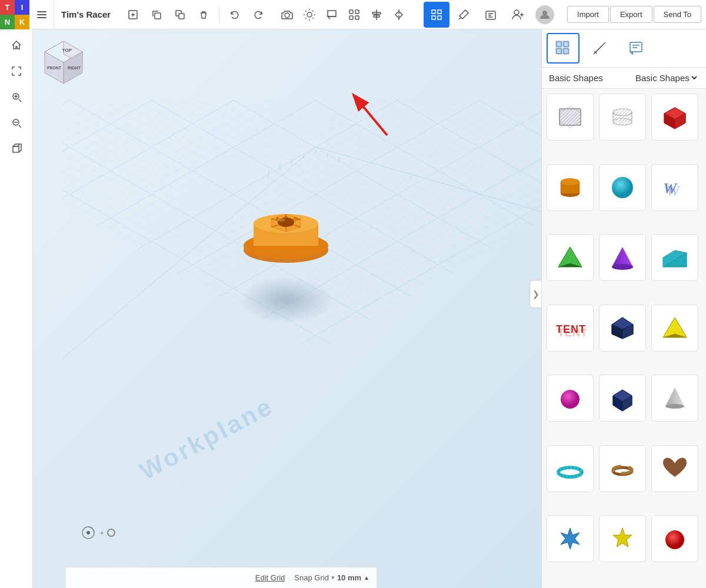 This screenshot has height=588, width=706. Describe the element at coordinates (570, 258) in the screenshot. I see `shape-pyramid-green` at that location.